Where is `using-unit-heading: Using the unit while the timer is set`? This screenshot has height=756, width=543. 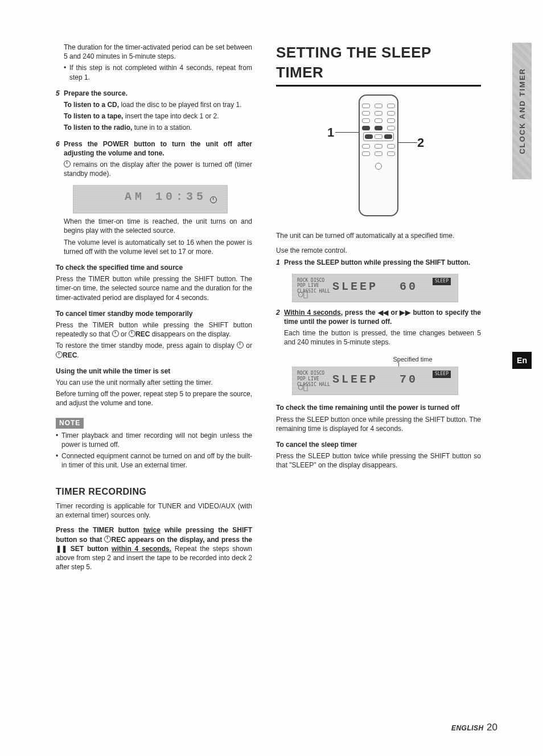 using-unit-heading: Using the unit while the timer is set is located at coordinates (154, 371).